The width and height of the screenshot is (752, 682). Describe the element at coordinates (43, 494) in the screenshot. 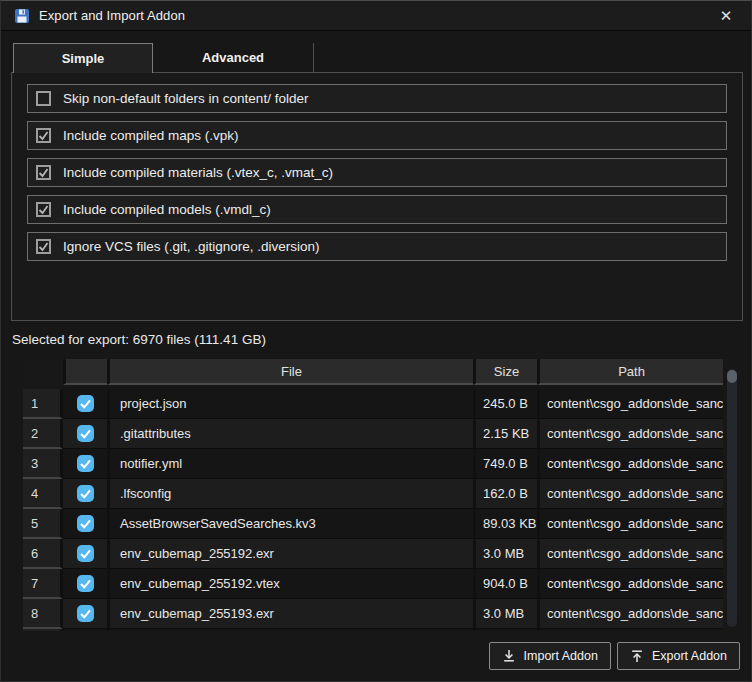

I see `row-number: 4` at that location.